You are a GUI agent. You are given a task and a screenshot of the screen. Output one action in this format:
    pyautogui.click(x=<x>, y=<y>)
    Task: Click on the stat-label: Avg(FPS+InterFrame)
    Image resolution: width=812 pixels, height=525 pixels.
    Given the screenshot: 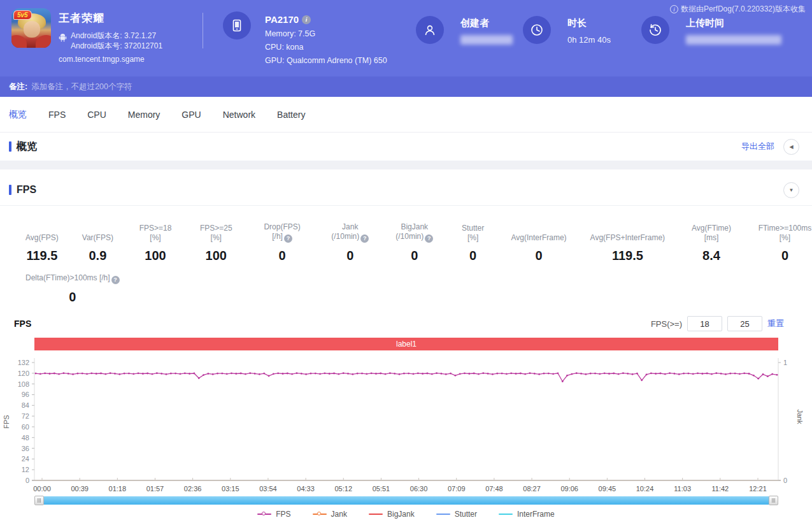 What is the action you would take?
    pyautogui.click(x=628, y=238)
    